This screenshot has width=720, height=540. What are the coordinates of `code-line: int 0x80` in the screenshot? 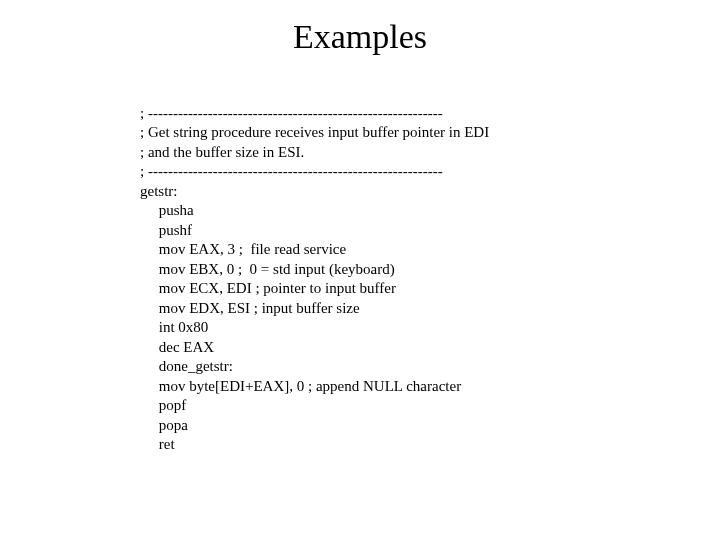 It's located at (174, 327).